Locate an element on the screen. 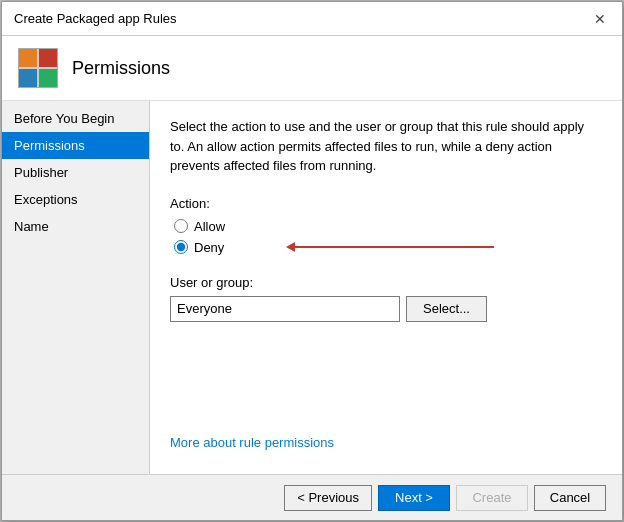 The height and width of the screenshot is (522, 624). create-button: Create is located at coordinates (492, 498).